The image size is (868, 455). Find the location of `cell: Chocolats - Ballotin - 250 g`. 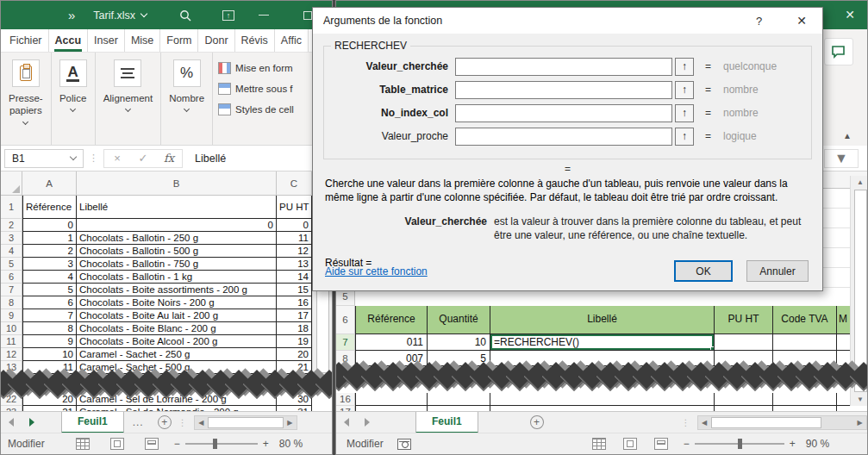

cell: Chocolats - Ballotin - 250 g is located at coordinates (177, 238).